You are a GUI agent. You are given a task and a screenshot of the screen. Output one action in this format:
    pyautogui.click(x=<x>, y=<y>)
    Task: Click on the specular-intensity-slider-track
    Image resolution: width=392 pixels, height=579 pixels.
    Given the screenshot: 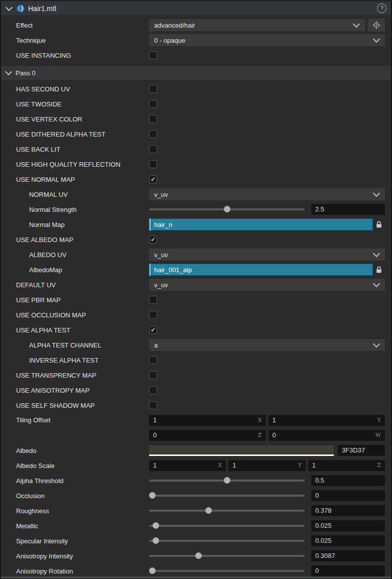 What is the action you would take?
    pyautogui.click(x=227, y=541)
    